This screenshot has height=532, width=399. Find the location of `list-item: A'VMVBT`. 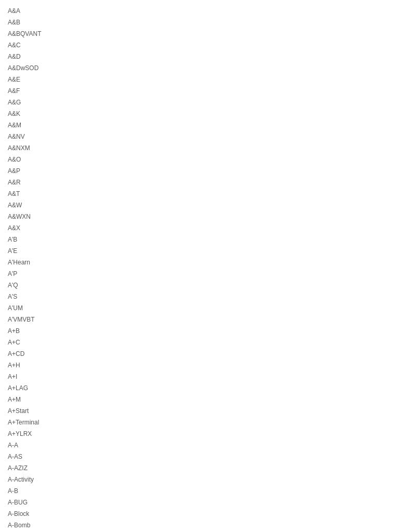

list-item: A'VMVBT is located at coordinates (200, 320).